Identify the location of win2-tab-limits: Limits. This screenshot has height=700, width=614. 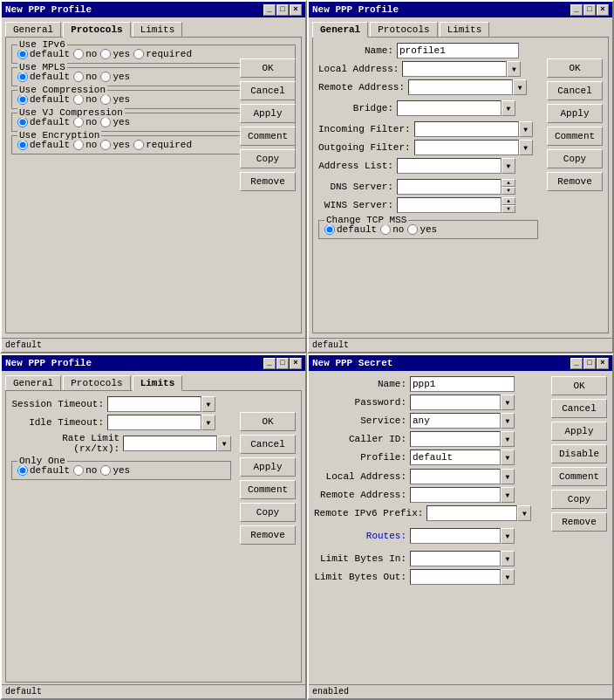
(465, 30).